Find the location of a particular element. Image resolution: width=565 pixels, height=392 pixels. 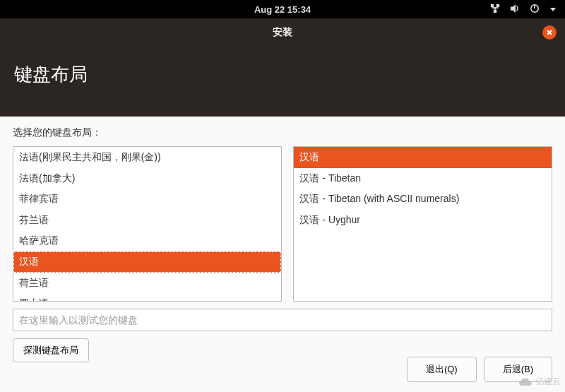

variant-item: 汉语 - Uyghur is located at coordinates (422, 220).